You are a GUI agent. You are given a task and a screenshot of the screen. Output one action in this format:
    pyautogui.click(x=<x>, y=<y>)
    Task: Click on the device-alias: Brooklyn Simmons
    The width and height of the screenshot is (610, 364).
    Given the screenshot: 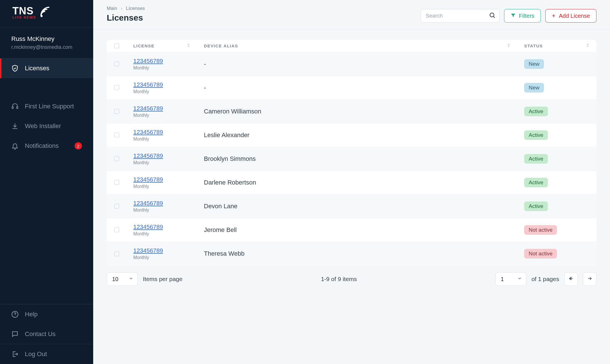 What is the action you would take?
    pyautogui.click(x=357, y=159)
    